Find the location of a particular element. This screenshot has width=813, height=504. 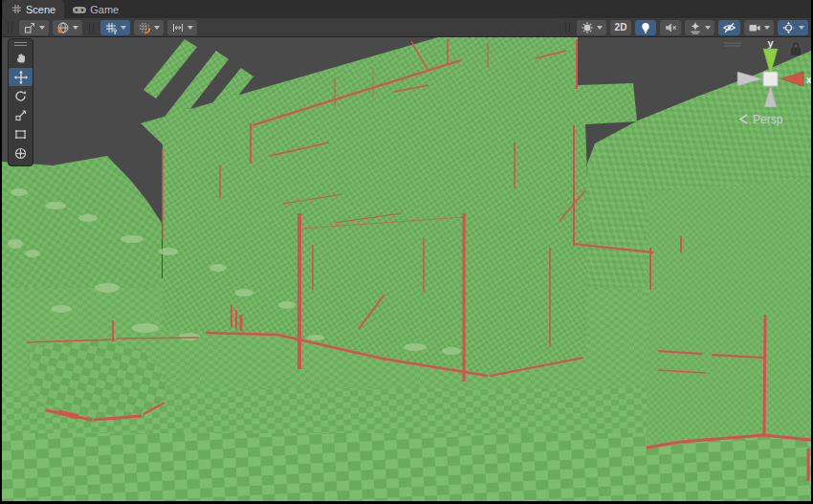

effects-icon is located at coordinates (695, 28).